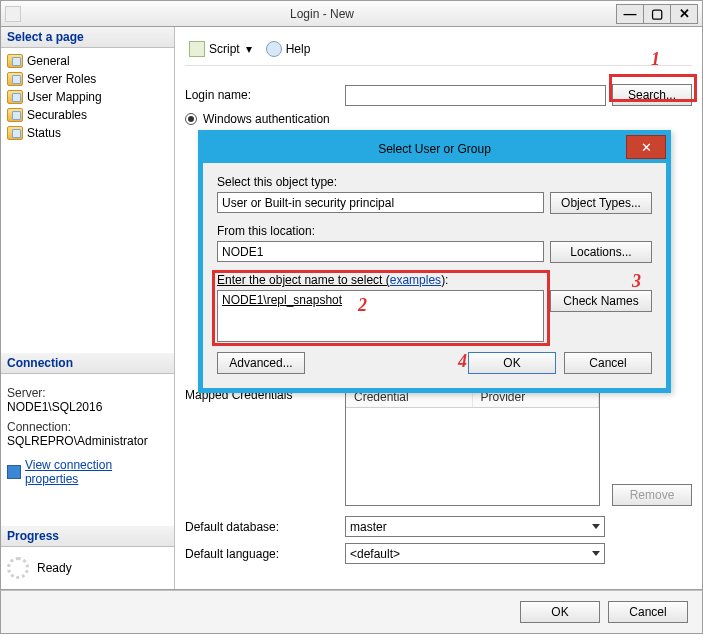  Describe the element at coordinates (656, 60) in the screenshot. I see `annotation-1: 1` at that location.